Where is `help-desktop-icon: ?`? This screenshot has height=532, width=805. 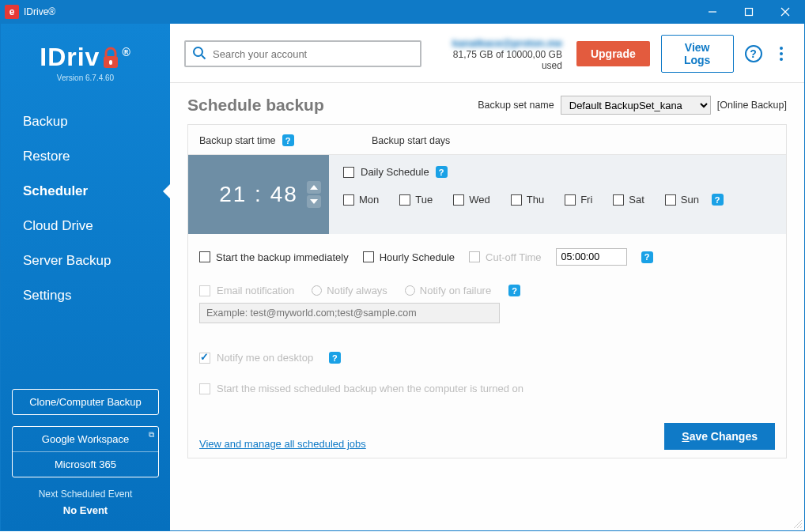 help-desktop-icon: ? is located at coordinates (335, 357).